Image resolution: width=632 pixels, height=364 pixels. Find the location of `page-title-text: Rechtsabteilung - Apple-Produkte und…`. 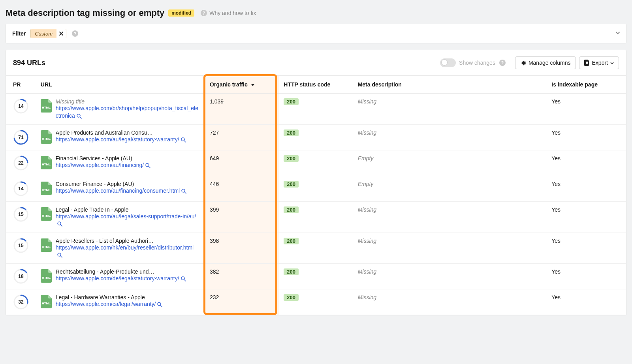

page-title-text: Rechtsabteilung - Apple-Produkte und… is located at coordinates (121, 272).